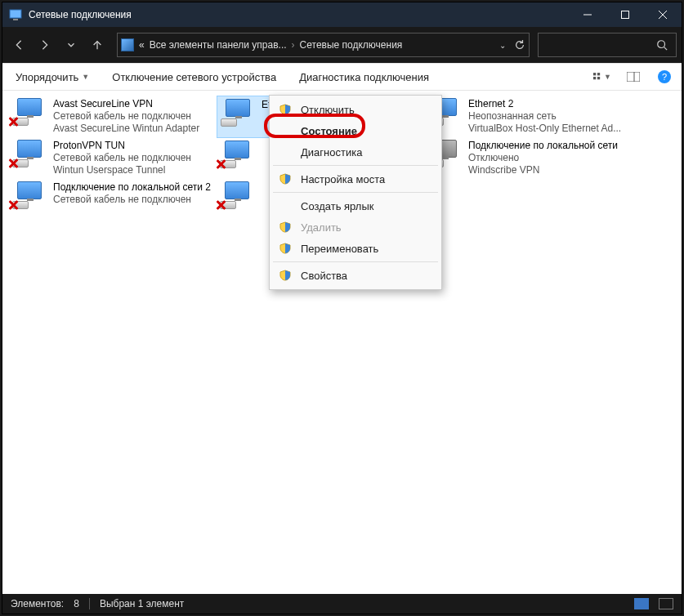  What do you see at coordinates (340, 248) in the screenshot?
I see `ctx-rename-label: Переименовать` at bounding box center [340, 248].